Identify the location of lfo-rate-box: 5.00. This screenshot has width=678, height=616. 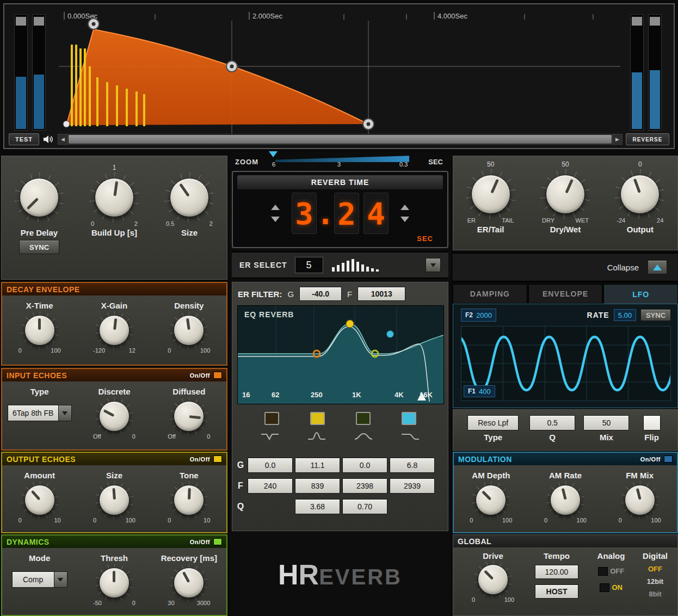
(625, 315).